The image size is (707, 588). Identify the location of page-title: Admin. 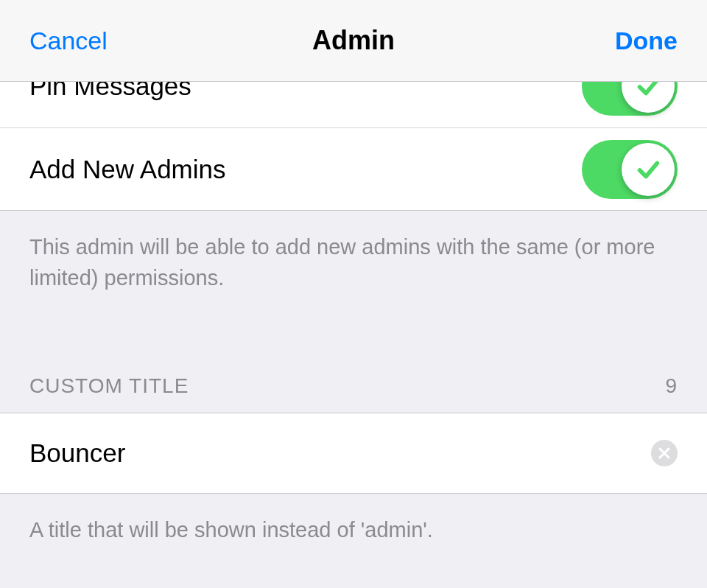
(354, 41).